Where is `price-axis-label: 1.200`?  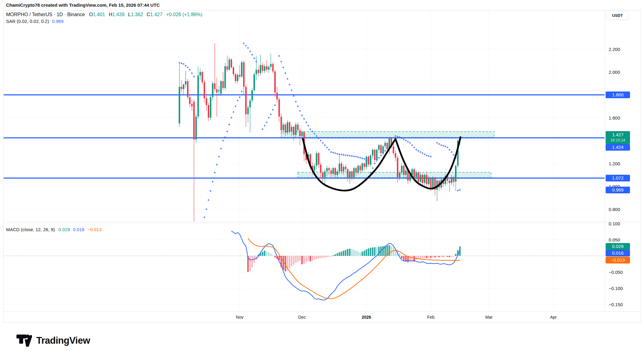
price-axis-label: 1.200 is located at coordinates (622, 163).